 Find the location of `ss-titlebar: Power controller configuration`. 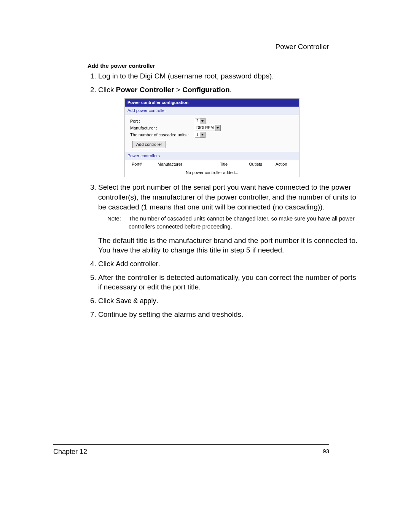

ss-titlebar: Power controller configuration is located at coordinates (212, 103).